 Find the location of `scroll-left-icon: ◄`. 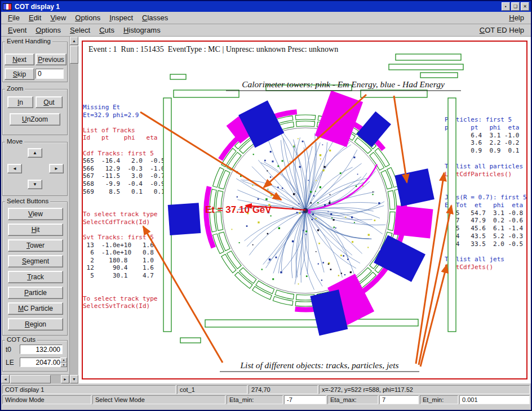

scroll-left-icon: ◄ is located at coordinates (6, 379).